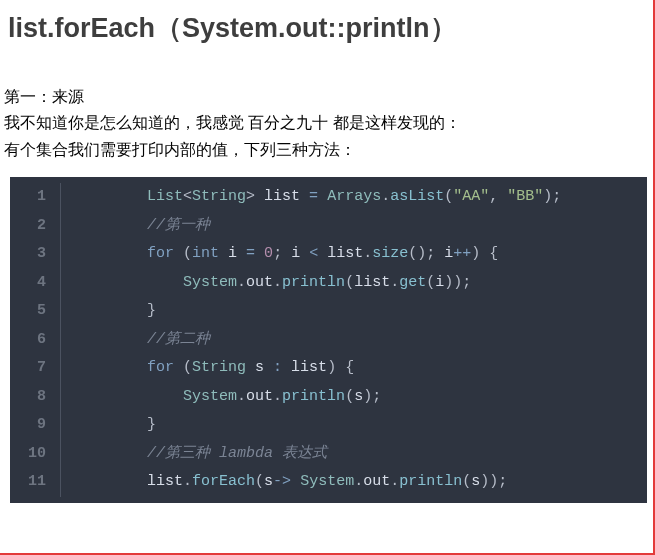 The width and height of the screenshot is (655, 555). What do you see at coordinates (37, 482) in the screenshot?
I see `line-number: 11` at bounding box center [37, 482].